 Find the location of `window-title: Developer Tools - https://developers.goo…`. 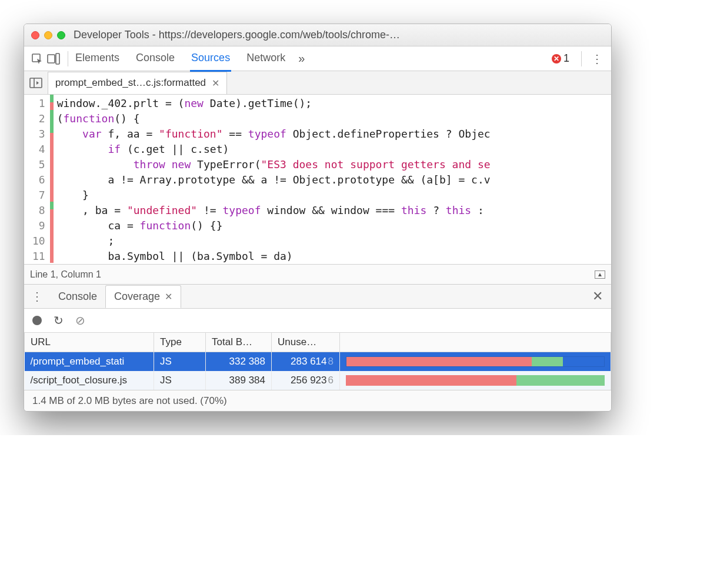

window-title: Developer Tools - https://developers.goo… is located at coordinates (236, 35).